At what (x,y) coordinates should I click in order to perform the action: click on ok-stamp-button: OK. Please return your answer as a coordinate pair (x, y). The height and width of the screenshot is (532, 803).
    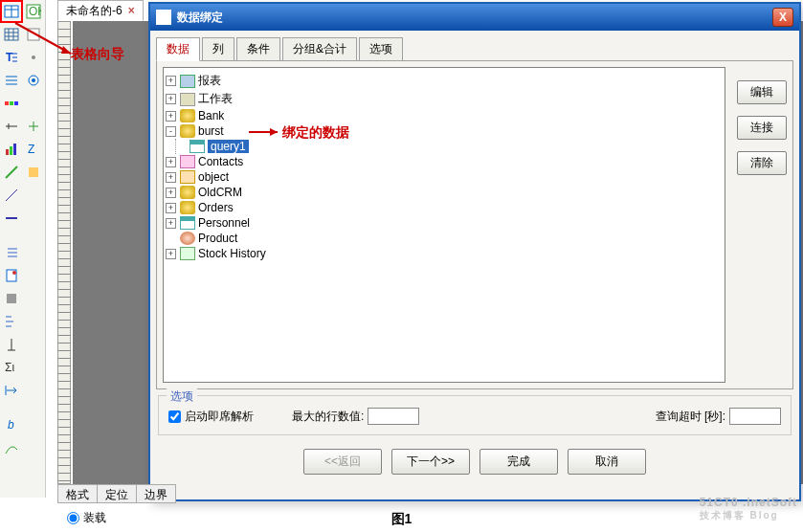
    Looking at the image, I should click on (34, 11).